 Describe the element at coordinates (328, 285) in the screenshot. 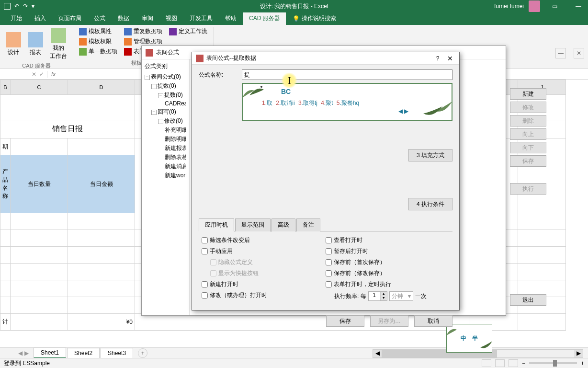

I see `chk-form-open-timer` at that location.